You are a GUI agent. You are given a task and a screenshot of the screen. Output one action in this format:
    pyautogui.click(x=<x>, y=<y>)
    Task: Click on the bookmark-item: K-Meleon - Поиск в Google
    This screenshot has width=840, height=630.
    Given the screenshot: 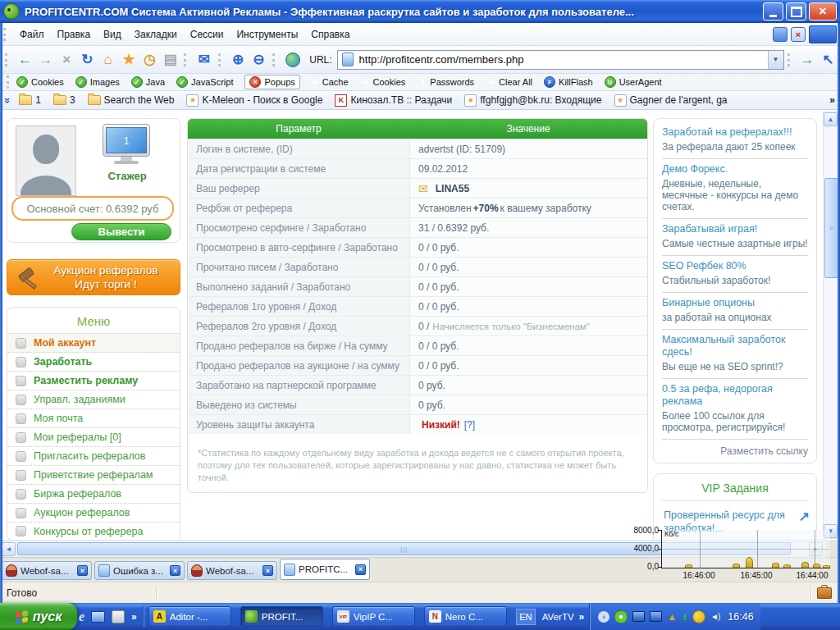 What is the action you would take?
    pyautogui.click(x=254, y=100)
    